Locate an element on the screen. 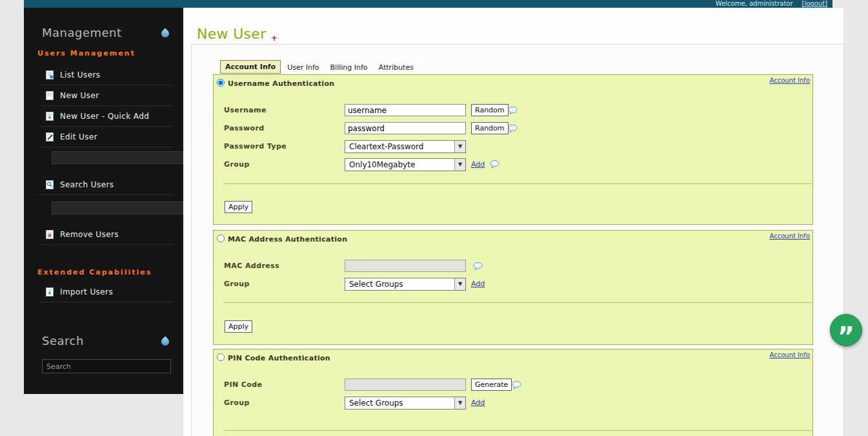 The image size is (868, 436). group-tooltip-bubble-icon is located at coordinates (494, 163).